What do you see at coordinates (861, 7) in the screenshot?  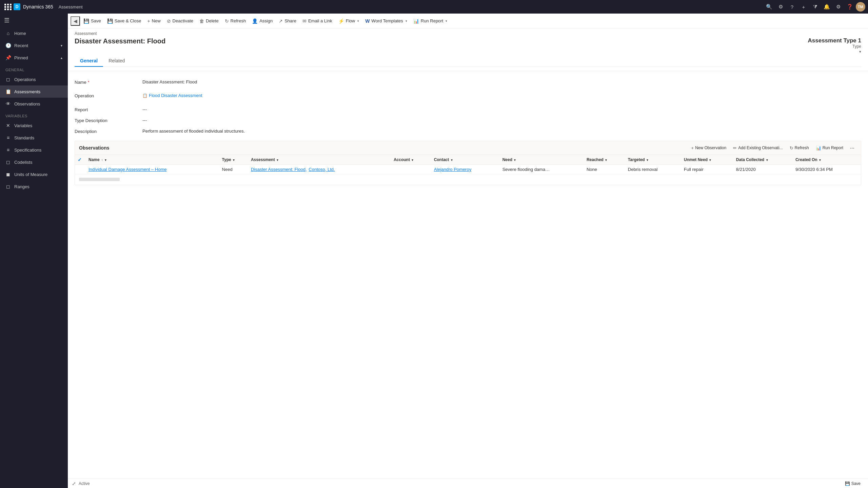 I see `user-avatar: TM` at bounding box center [861, 7].